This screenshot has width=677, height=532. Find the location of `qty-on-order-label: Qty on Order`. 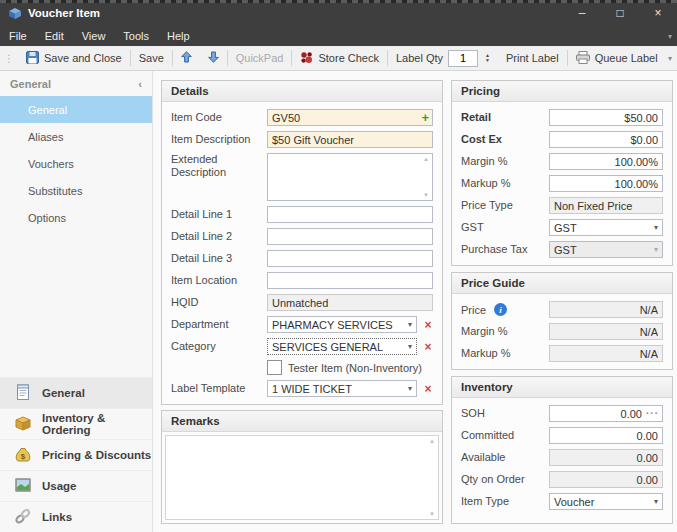

qty-on-order-label: Qty on Order is located at coordinates (505, 480).